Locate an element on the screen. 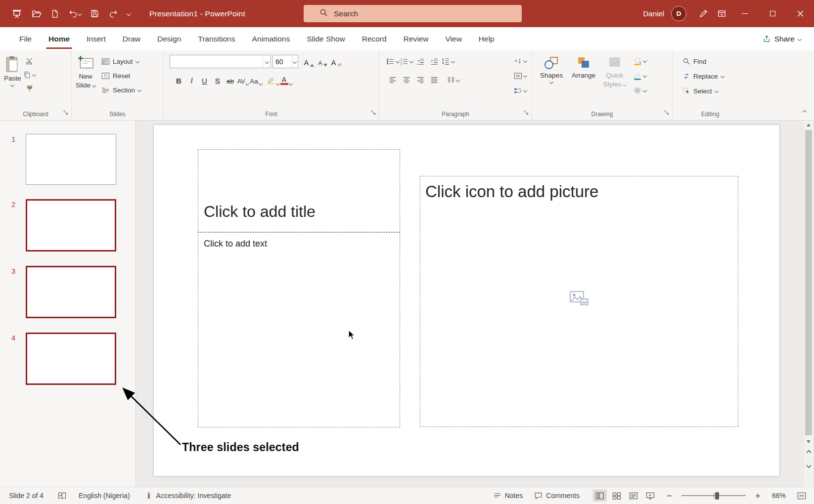 The image size is (814, 504). spell-check-button is located at coordinates (62, 496).